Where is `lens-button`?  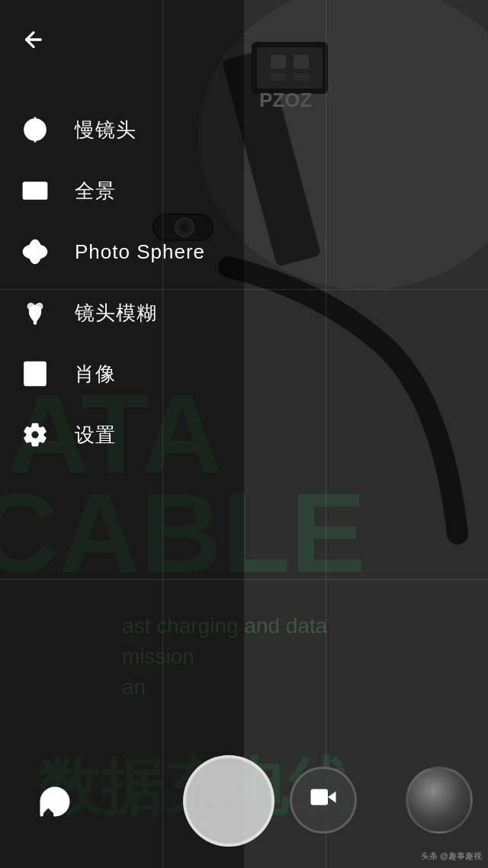 lens-button is located at coordinates (439, 800).